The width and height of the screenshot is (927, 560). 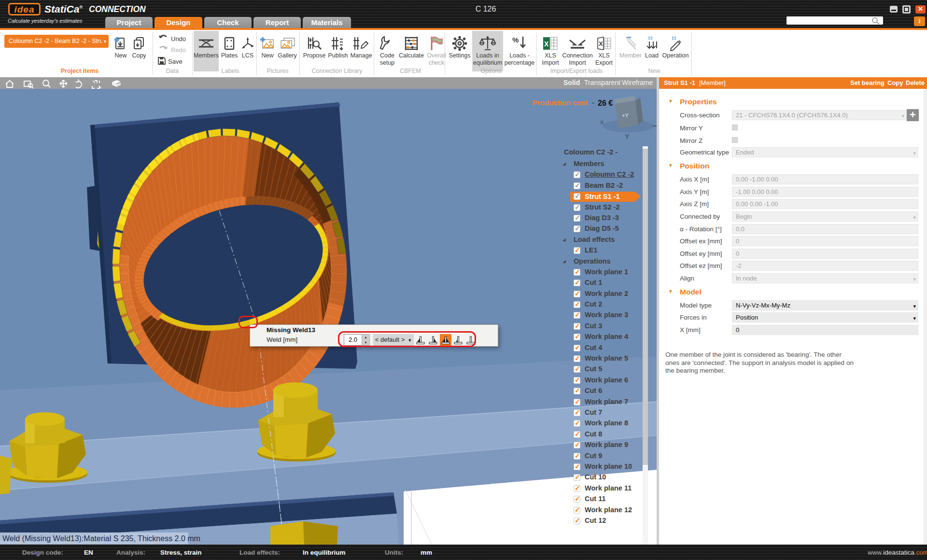 I want to click on svg-text: x, so click(x=602, y=122).